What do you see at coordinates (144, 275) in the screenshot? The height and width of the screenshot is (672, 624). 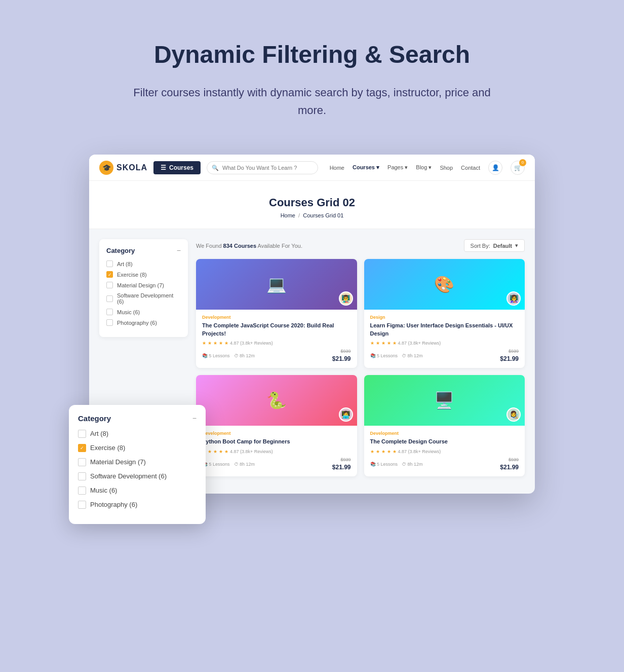 I see `filter-item: ✓Exercise (8)` at bounding box center [144, 275].